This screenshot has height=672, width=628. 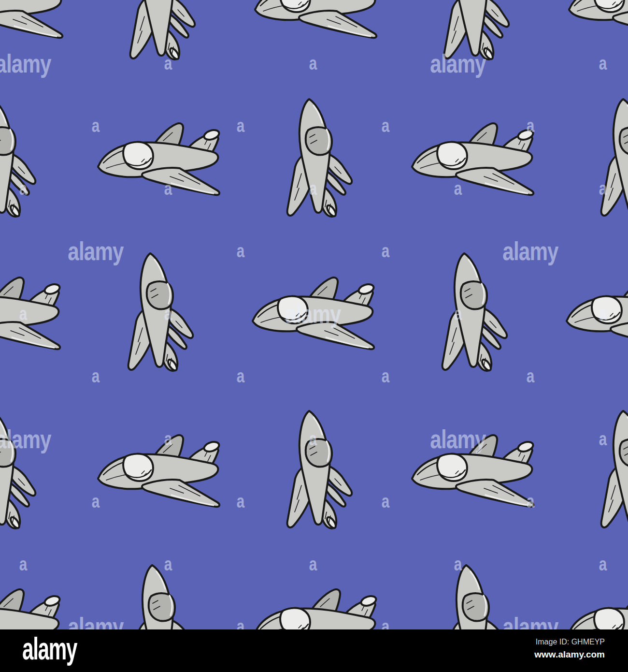 I want to click on footer-bar: alamy Image ID: GHMEYP www.alamy.com, so click(x=314, y=651).